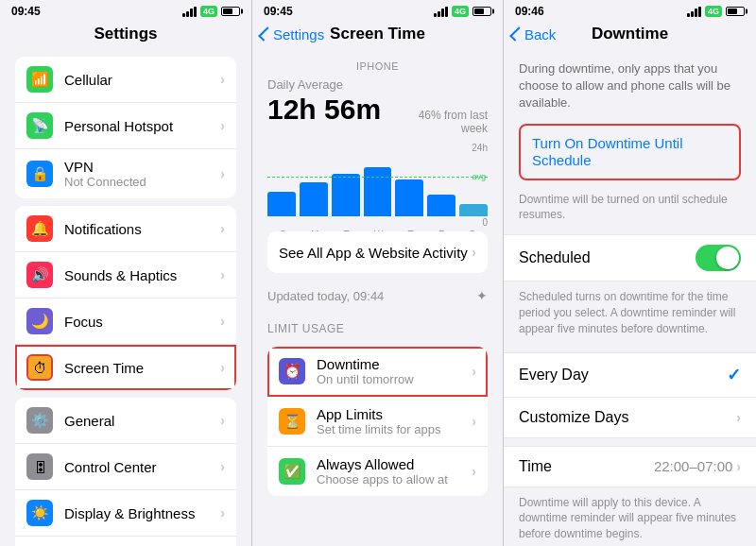 This screenshot has height=546, width=756. Describe the element at coordinates (126, 321) in the screenshot. I see `settings-item-focus: 🌙 Focus ›` at that location.